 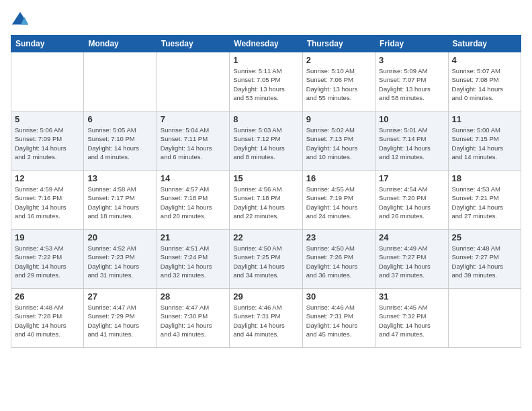 I want to click on logo, so click(x=21, y=20).